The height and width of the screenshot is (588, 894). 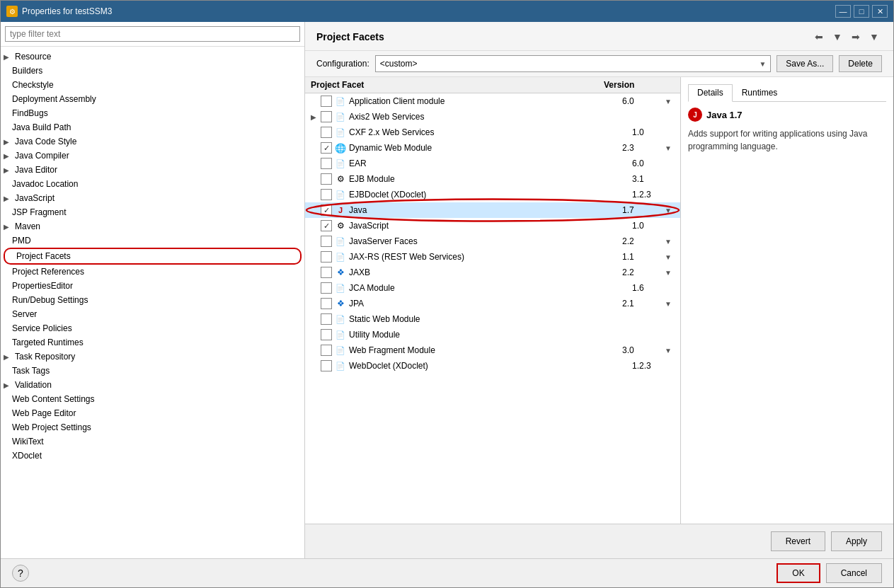 What do you see at coordinates (493, 195) in the screenshot?
I see `facet-row: 📄EJBDoclet (XDoclet)1.2.3` at bounding box center [493, 195].